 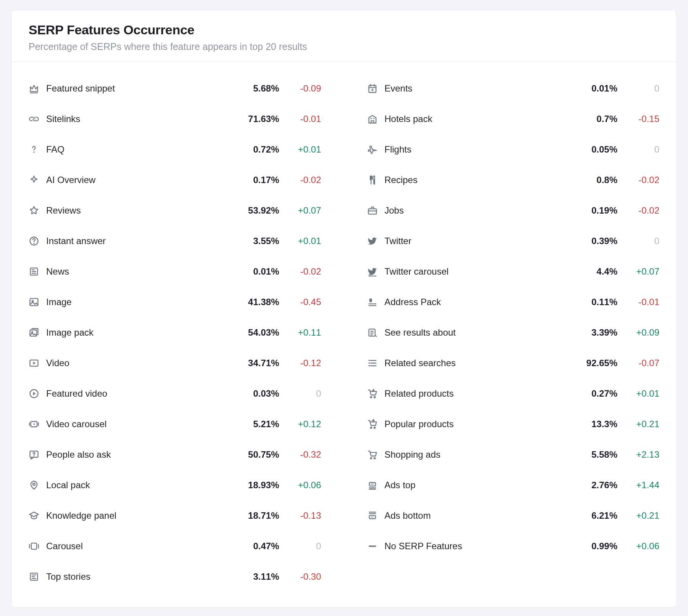 I want to click on calendar-star-icon, so click(x=376, y=88).